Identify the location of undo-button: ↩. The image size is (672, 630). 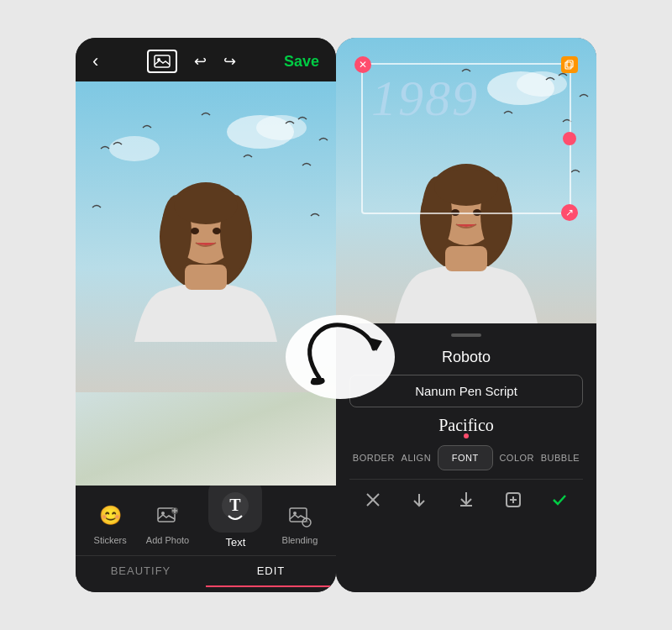
(200, 61).